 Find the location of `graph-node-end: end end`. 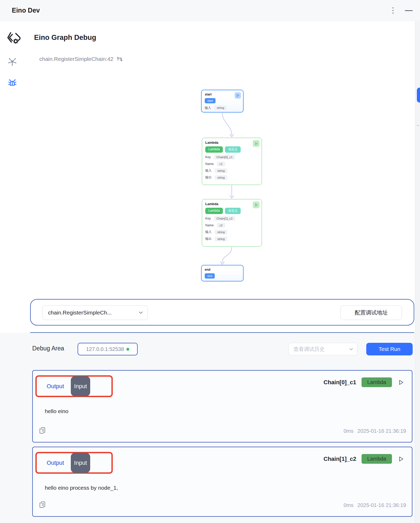

graph-node-end: end end is located at coordinates (222, 273).